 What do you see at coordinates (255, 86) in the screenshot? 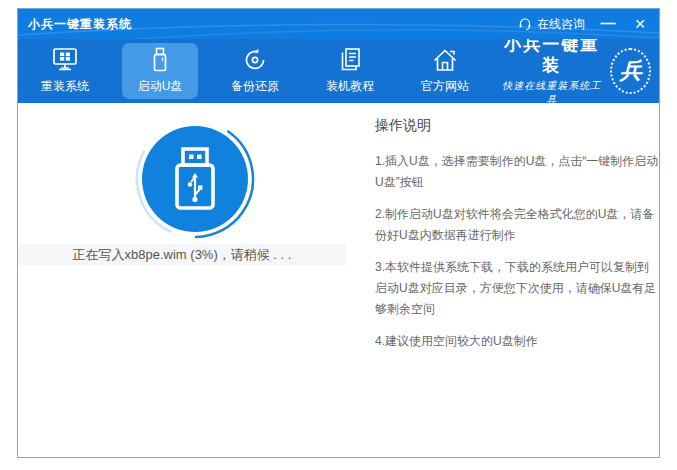
I see `nav-label: 备份还原` at bounding box center [255, 86].